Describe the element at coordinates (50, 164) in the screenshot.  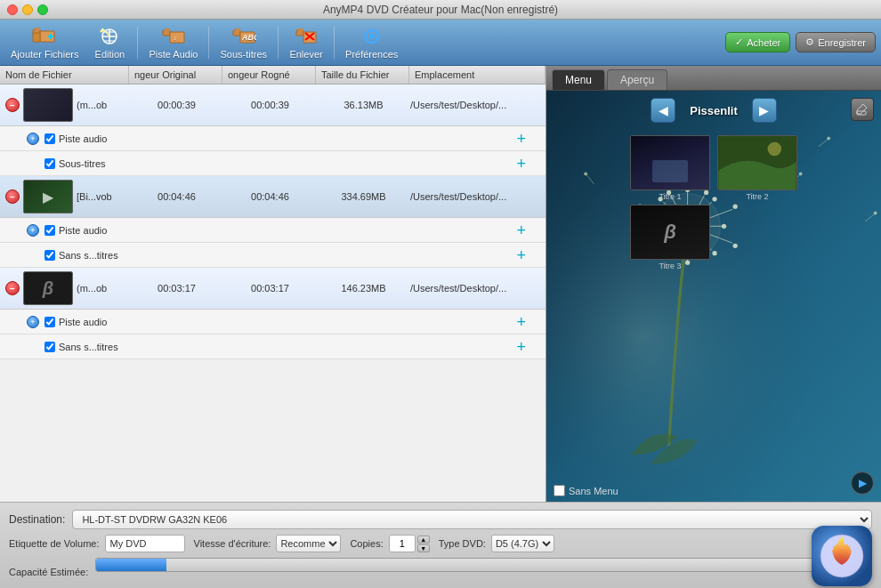
I see `sous-titres-1-checkbox` at that location.